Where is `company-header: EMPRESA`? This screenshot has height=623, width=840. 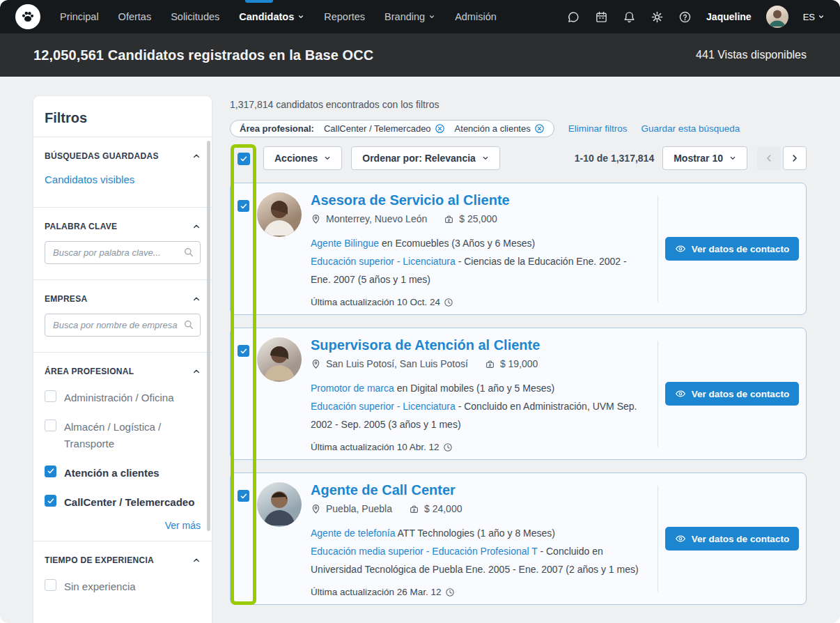
company-header: EMPRESA is located at coordinates (123, 299).